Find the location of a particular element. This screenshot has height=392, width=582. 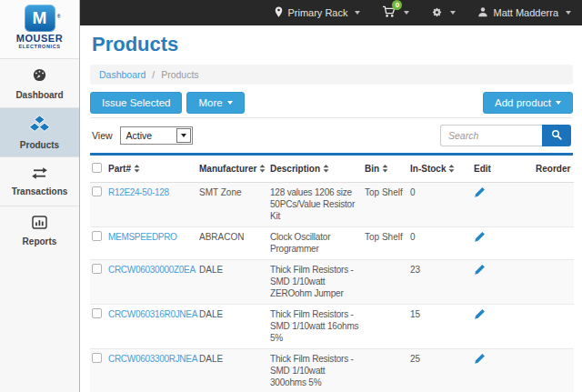

part-link: CRCW06030000Z0EA is located at coordinates (152, 269).